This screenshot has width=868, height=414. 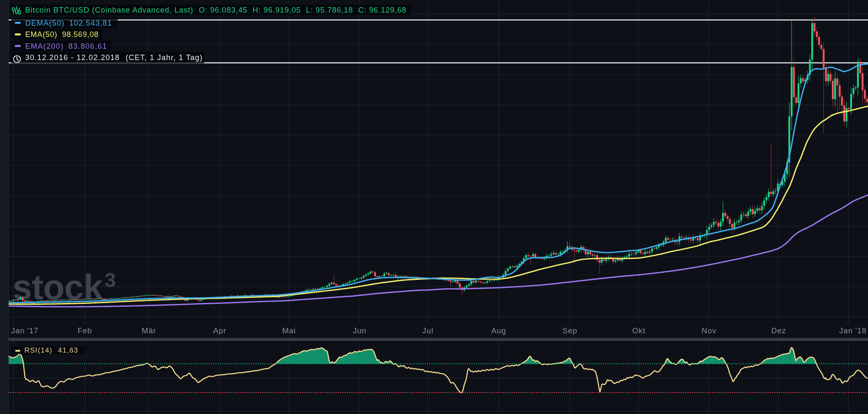 What do you see at coordinates (110, 280) in the screenshot?
I see `svg-text: 3` at bounding box center [110, 280].